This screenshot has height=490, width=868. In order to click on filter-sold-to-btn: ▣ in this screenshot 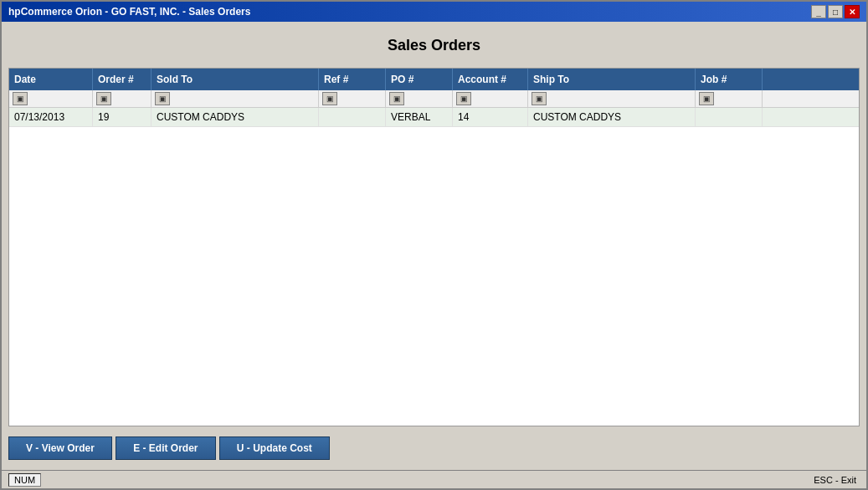, I will do `click(162, 99)`.